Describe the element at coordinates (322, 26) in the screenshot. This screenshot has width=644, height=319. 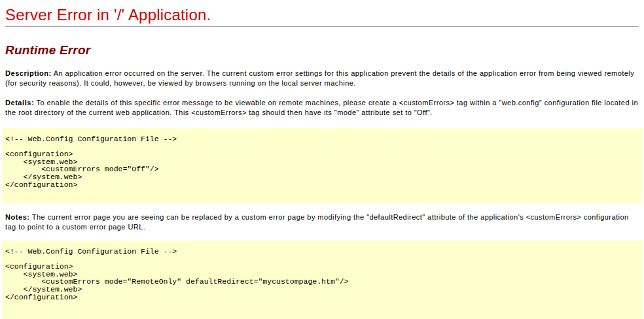
I see `title-divider` at that location.